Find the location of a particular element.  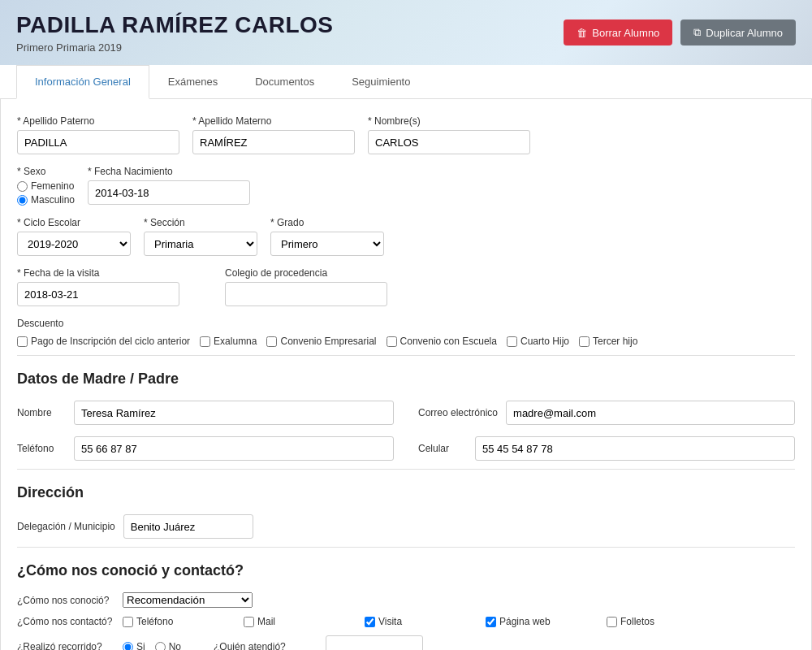

descuento-cuarto-hijo-label: Cuarto Hijo is located at coordinates (545, 341).